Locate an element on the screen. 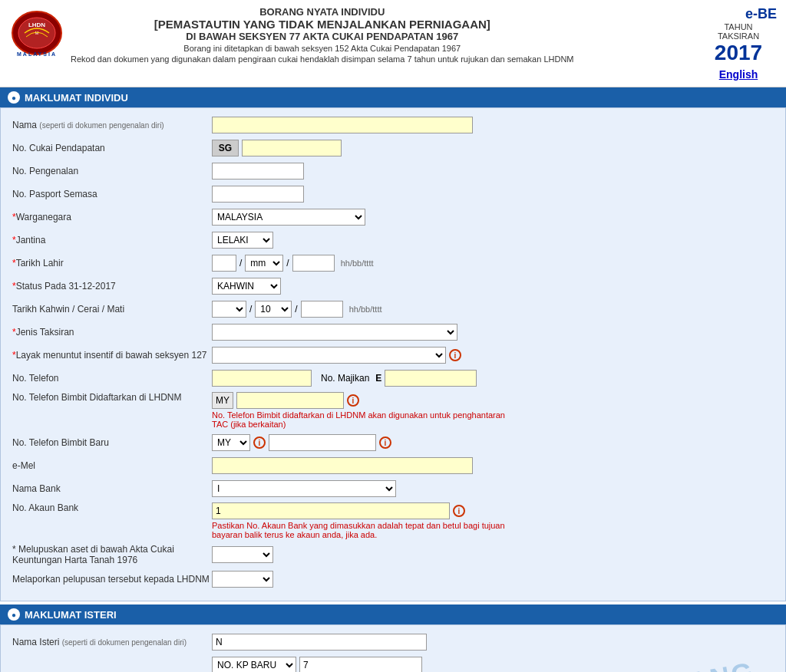  isteri-nama-sublabel: (seperti di dokumen pengenalan diri) is located at coordinates (124, 643).